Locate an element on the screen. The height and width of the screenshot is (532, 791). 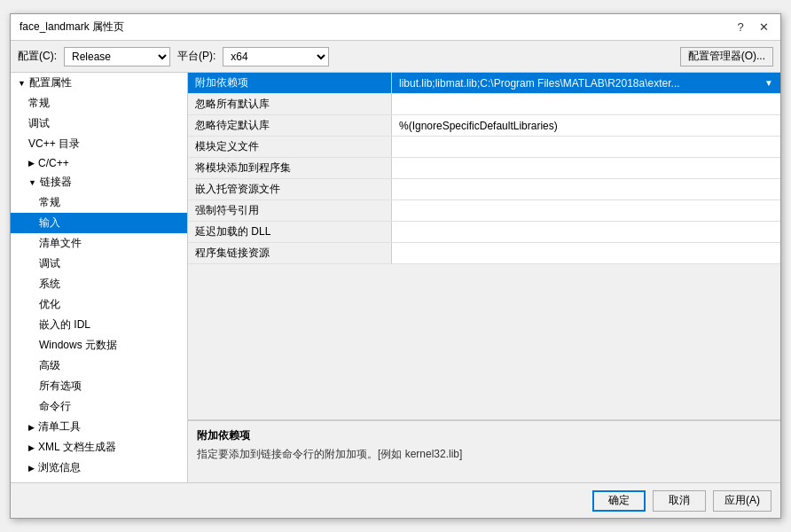
prop-name-module-def: 模块定义文件 is located at coordinates (290, 147).